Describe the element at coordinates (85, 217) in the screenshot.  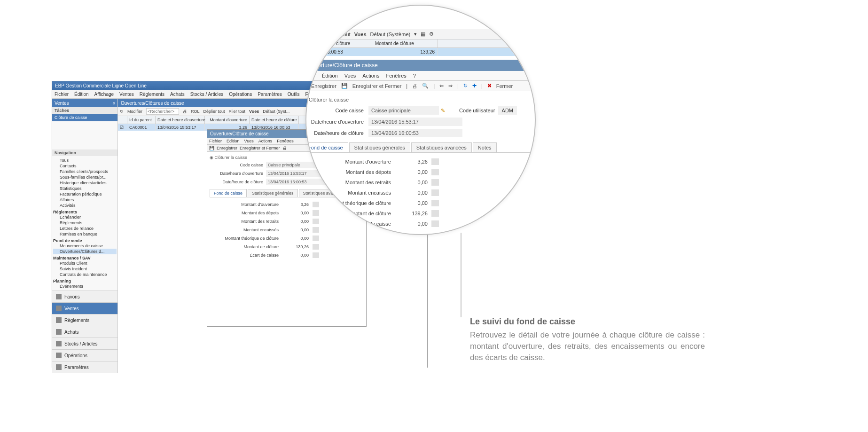
I see `nav-echeancier: Échéancier` at that location.